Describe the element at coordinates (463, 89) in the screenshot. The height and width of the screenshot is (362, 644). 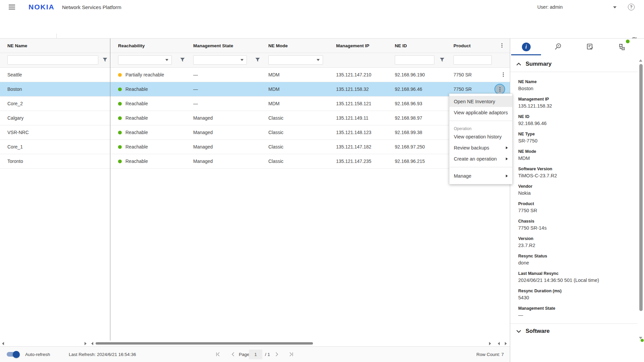
I see `cell-text: 7750 SR` at that location.